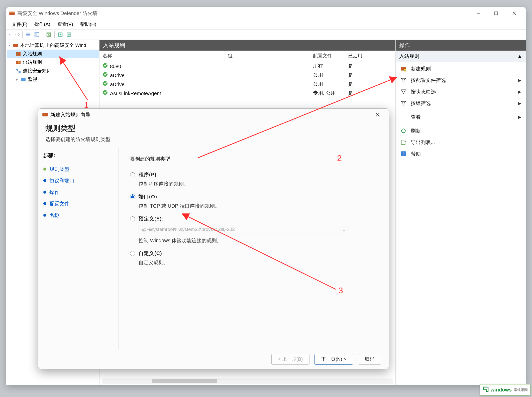  I want to click on chevron-down-icon: ⌄, so click(344, 229).